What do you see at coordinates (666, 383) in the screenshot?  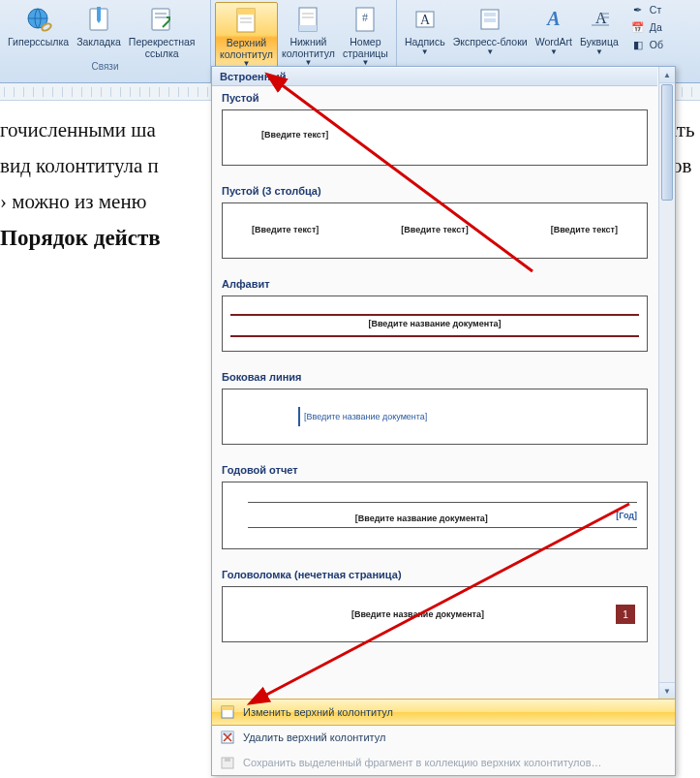 I see `gallery-scrollbar: ▲ ▼` at bounding box center [666, 383].